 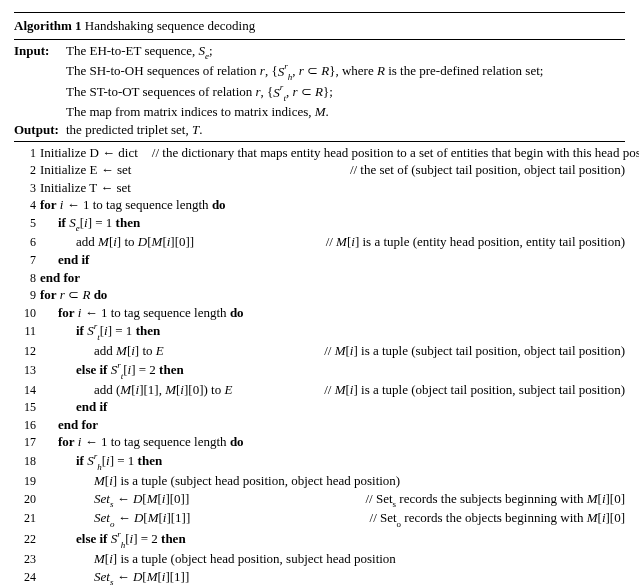 What do you see at coordinates (320, 278) in the screenshot?
I see `code-line: 8end for` at bounding box center [320, 278].